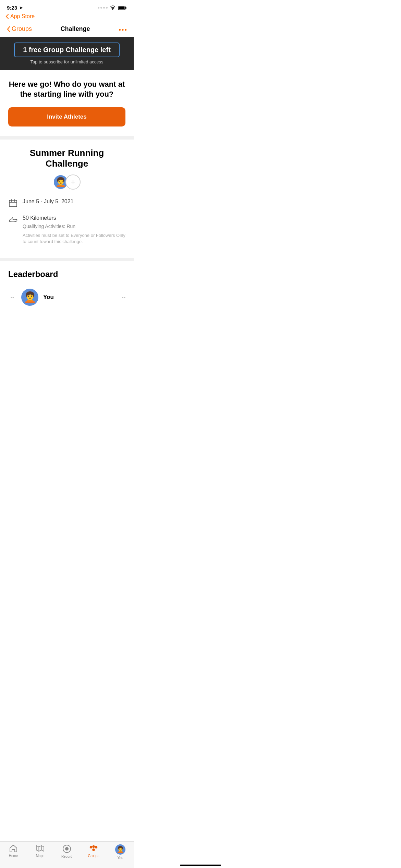 The height and width of the screenshot is (868, 401). Describe the element at coordinates (122, 8) in the screenshot. I see `battery-icon` at that location.